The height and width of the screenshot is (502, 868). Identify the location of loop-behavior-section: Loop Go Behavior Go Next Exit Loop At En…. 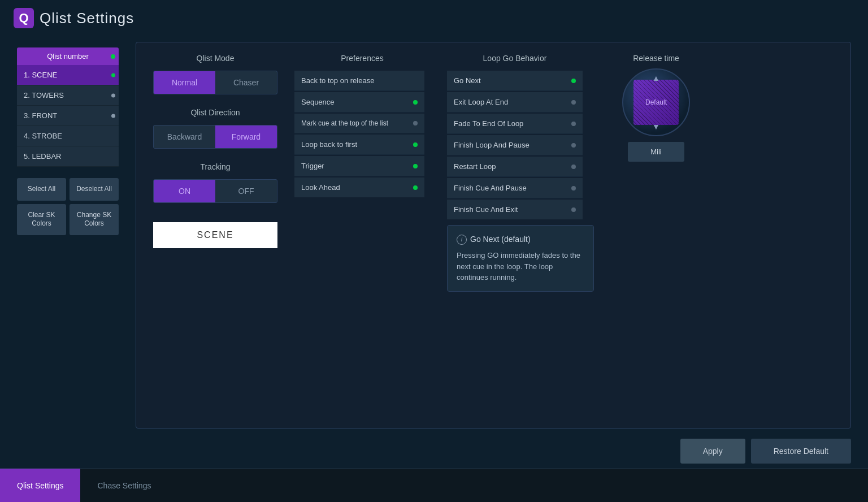
(515, 137).